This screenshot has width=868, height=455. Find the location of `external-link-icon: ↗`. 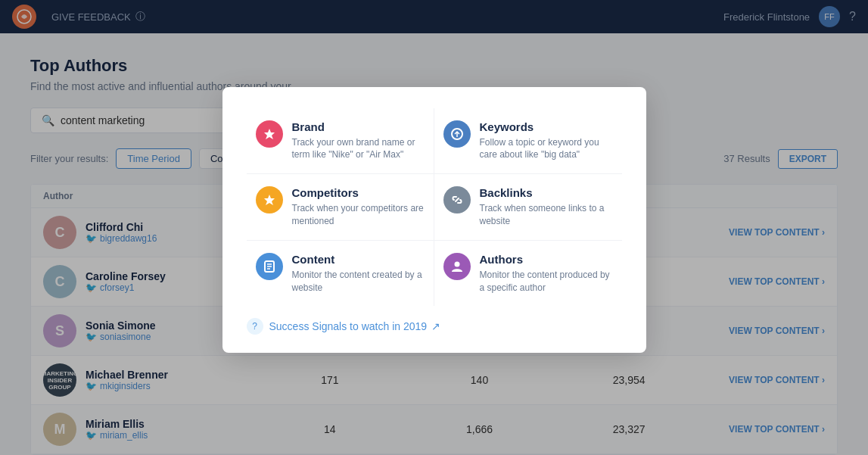

external-link-icon: ↗ is located at coordinates (436, 326).